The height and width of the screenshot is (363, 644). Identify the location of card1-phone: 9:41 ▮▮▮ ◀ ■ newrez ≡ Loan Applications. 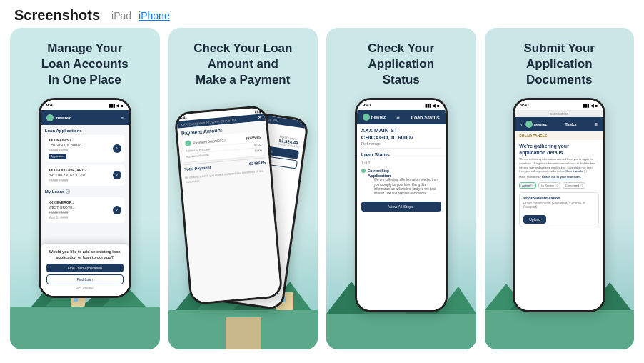
(85, 198).